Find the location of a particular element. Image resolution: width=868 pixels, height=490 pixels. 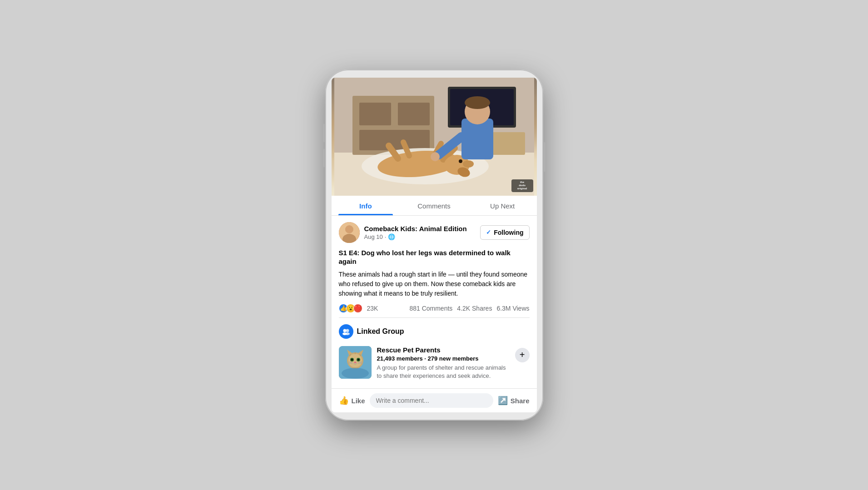

watermark: the dodo original is located at coordinates (522, 186).